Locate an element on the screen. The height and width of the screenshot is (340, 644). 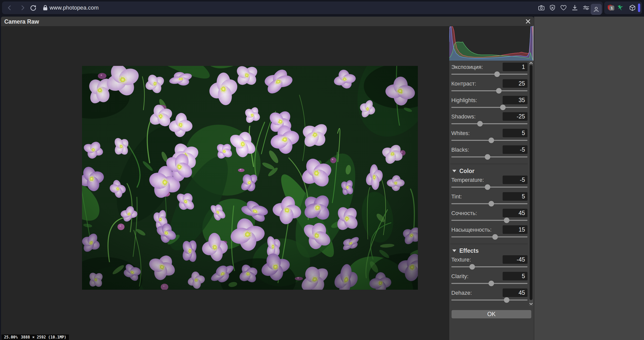
cube-extension-icon is located at coordinates (632, 8).